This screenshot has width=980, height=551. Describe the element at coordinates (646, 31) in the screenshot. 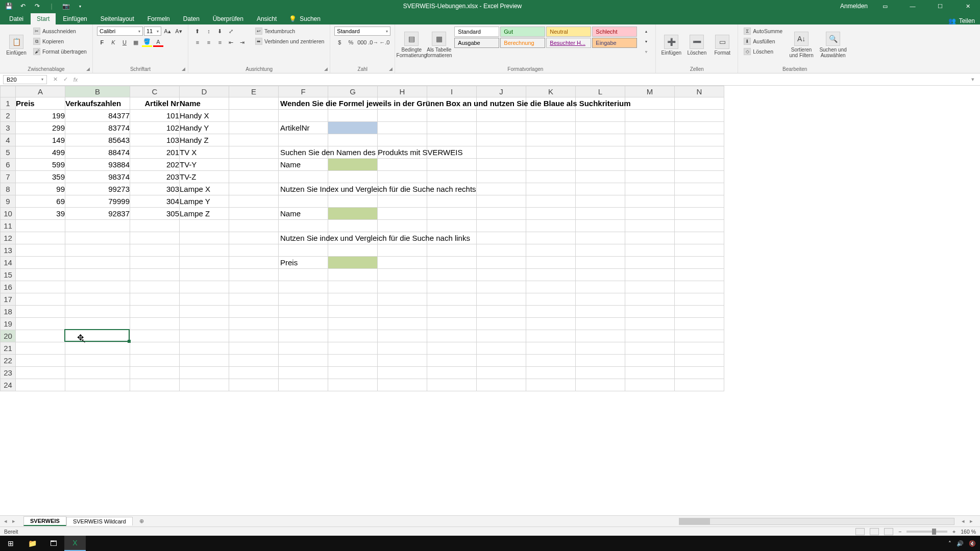

I see `styles-scroll-up-icon: ▴` at that location.